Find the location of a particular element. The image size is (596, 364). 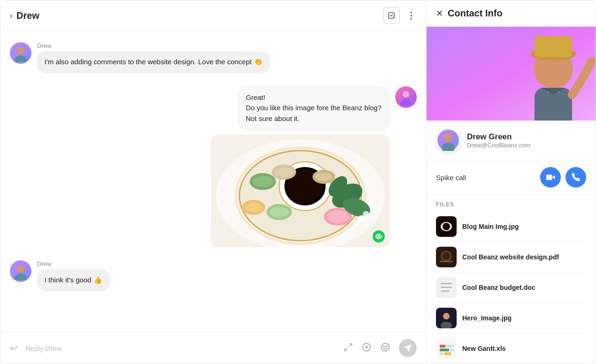

message-content: Drew I'm also adding comments to the web… is located at coordinates (154, 58).